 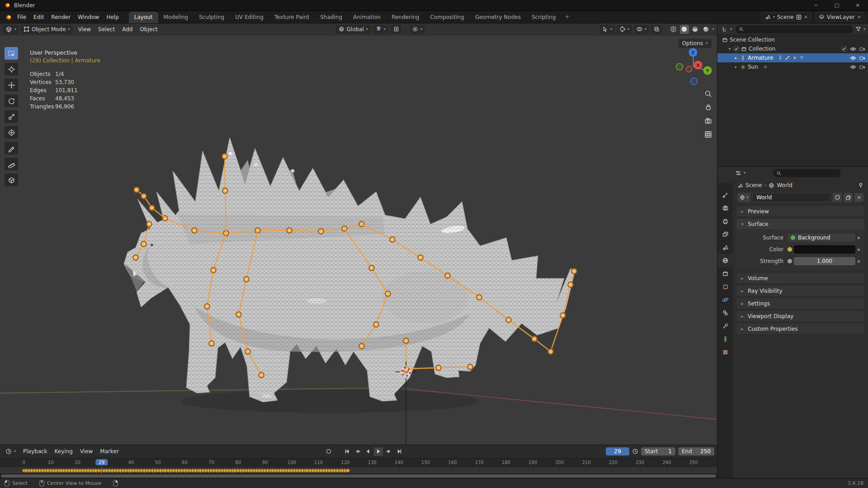 What do you see at coordinates (405, 17) in the screenshot?
I see `workspace-tab: Rendering` at bounding box center [405, 17].